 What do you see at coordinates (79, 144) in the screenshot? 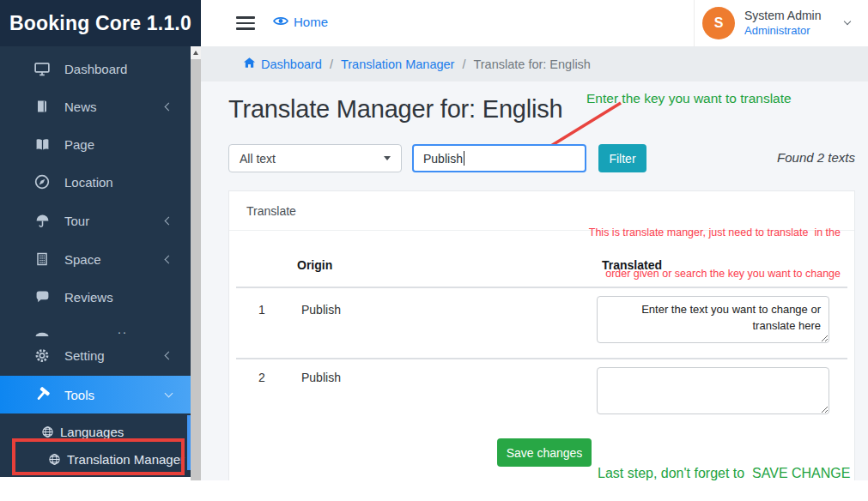
I see `sidebar-item-label: Page` at bounding box center [79, 144].